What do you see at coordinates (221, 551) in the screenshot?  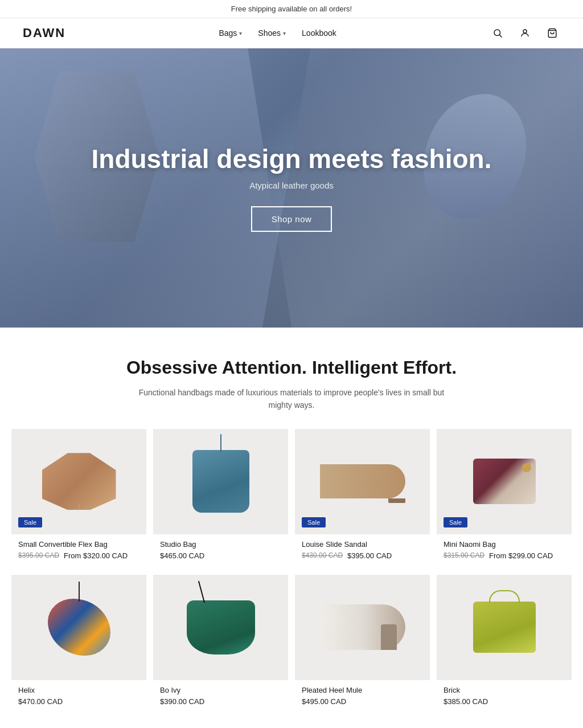 I see `product-info: Studio Bag $465.00 CAD` at bounding box center [221, 551].